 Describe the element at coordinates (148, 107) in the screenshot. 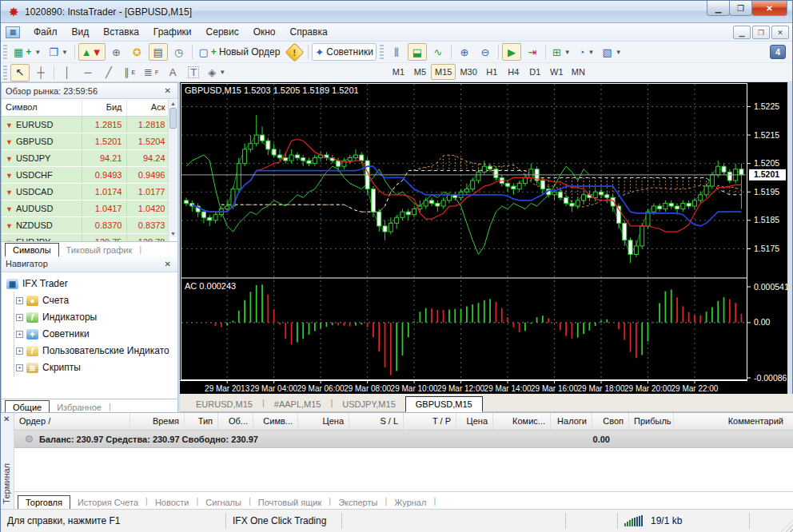

I see `column-ask: Аск` at that location.